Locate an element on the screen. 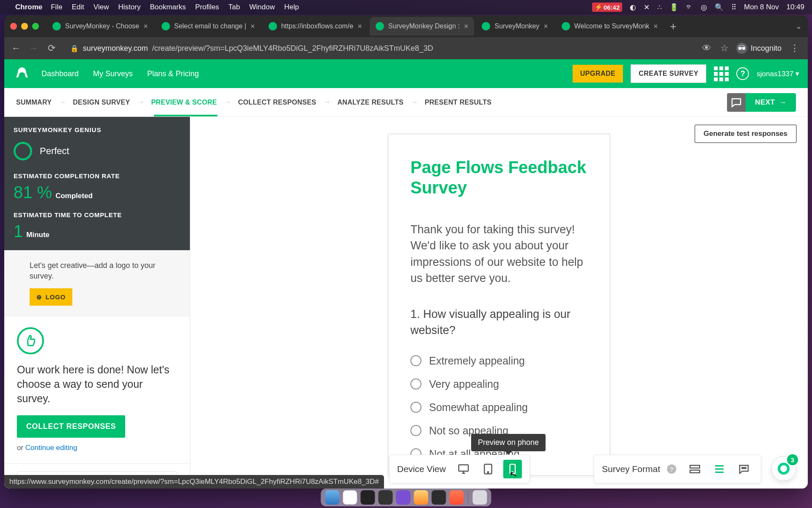 Image resolution: width=812 pixels, height=508 pixels. sync-icon: ◎ is located at coordinates (704, 8).